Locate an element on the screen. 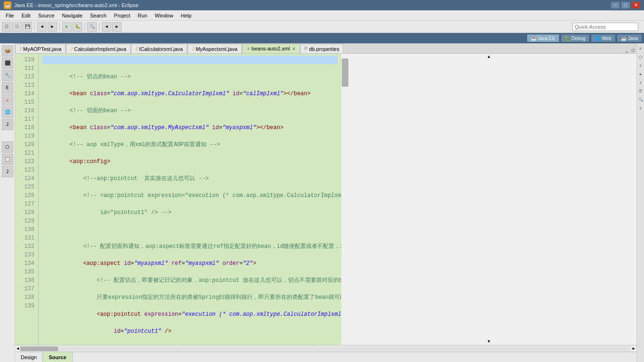 This screenshot has height=362, width=644. code-line-112: <bean class="com.aop.xmltype.CalculatorI… is located at coordinates (190, 94).